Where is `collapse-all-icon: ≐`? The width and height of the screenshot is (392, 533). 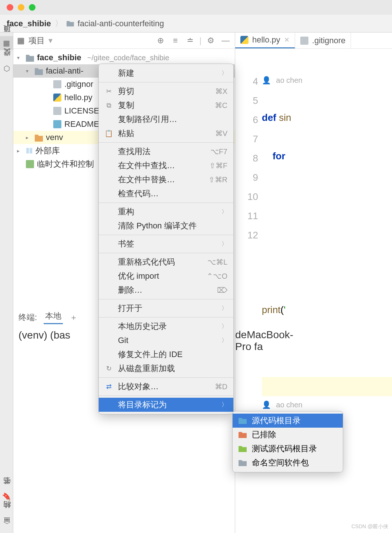
collapse-all-icon: ≐ is located at coordinates (190, 41).